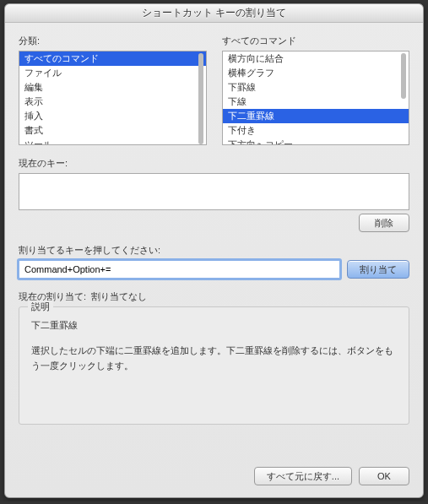  Describe the element at coordinates (113, 59) in the screenshot. I see `list-item: すべてのコマンド` at that location.